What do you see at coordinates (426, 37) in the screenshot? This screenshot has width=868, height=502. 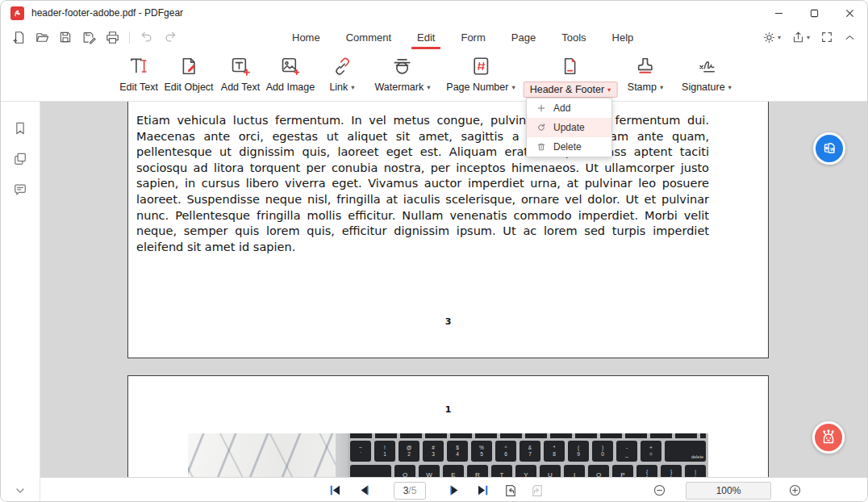 I see `tab-edit: Edit` at bounding box center [426, 37].